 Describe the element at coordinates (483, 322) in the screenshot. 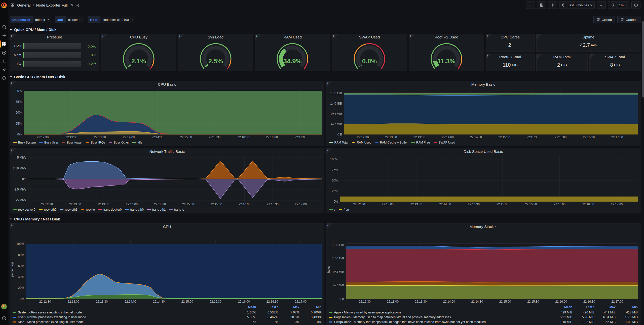

I see `legend-table-row: SwapCache - Memory that keeps track of p…` at that location.